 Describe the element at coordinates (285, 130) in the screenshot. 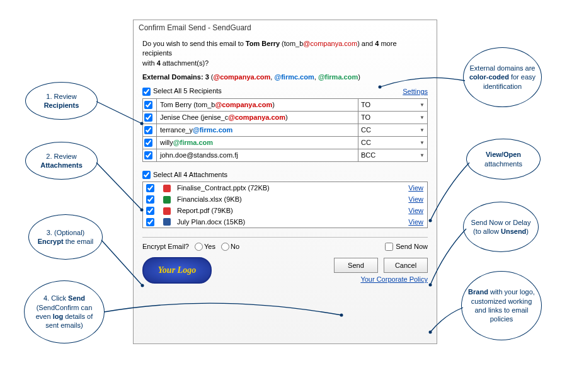

I see `recipients-table: Tom Berry (tom_b@companya.com)TO▼Jenise …` at that location.